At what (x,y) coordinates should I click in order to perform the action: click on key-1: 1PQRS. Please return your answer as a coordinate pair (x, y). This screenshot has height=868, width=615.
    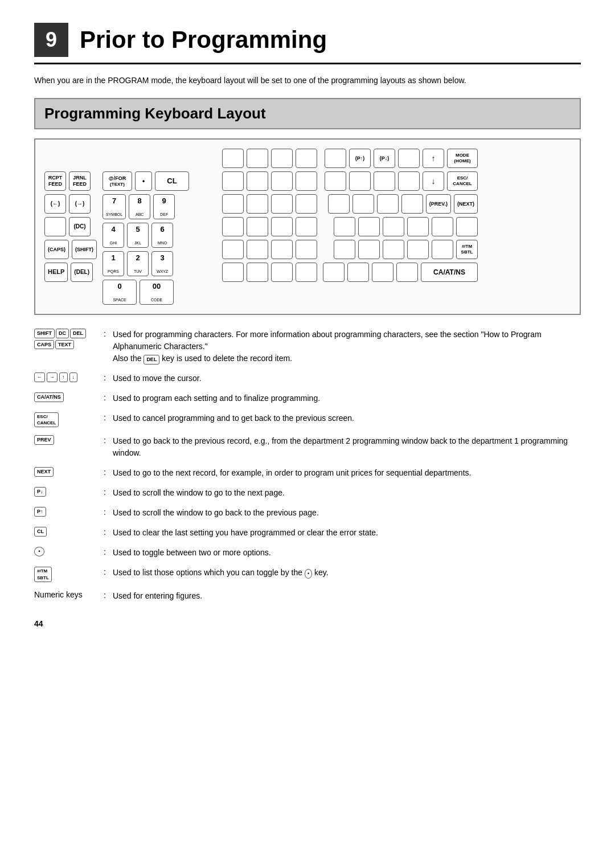
    Looking at the image, I should click on (113, 264).